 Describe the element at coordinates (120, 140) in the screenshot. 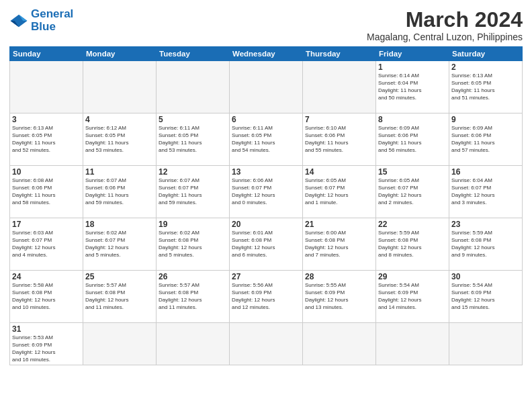

I see `calendar-cell: 4Sunrise: 6:12 AM Sunset: 6:05 PM Daylig…` at that location.